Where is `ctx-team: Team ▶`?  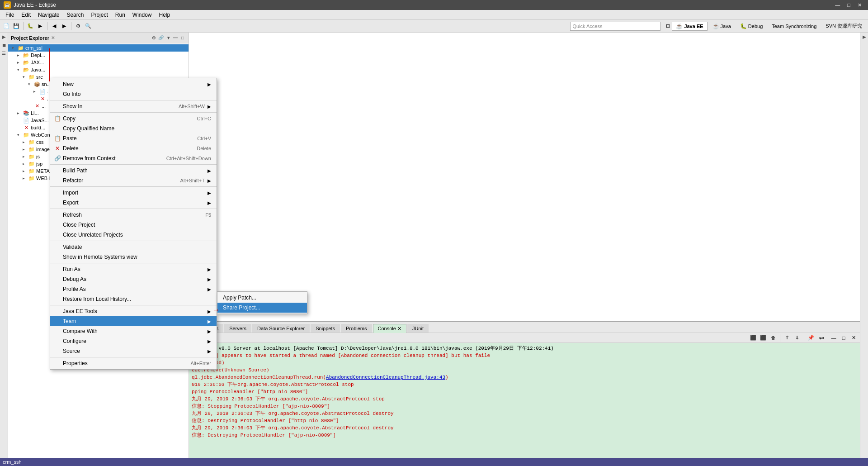 ctx-team: Team ▶ is located at coordinates (133, 321).